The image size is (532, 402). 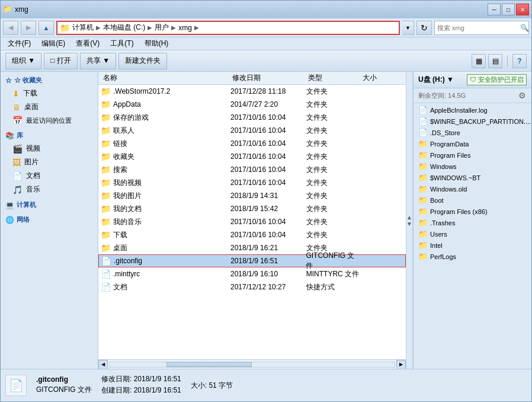 What do you see at coordinates (333, 78) in the screenshot?
I see `column-header-type: 类型` at bounding box center [333, 78].